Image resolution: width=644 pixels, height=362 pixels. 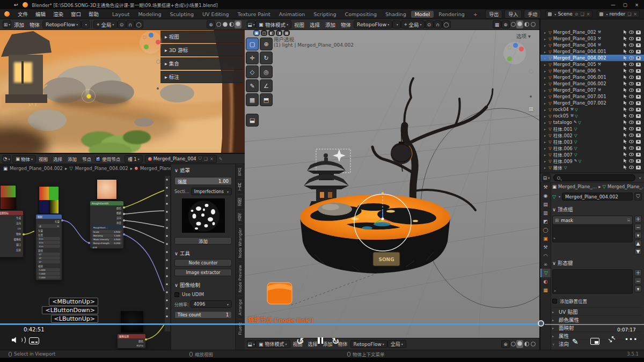 I want to click on properties-tab: ◩, so click(x=545, y=221).